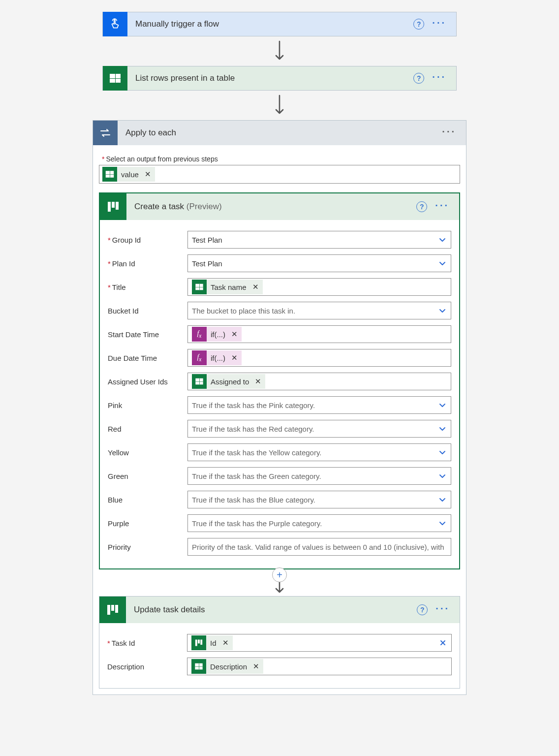  Describe the element at coordinates (145, 429) in the screenshot. I see `field-label: Red` at that location.